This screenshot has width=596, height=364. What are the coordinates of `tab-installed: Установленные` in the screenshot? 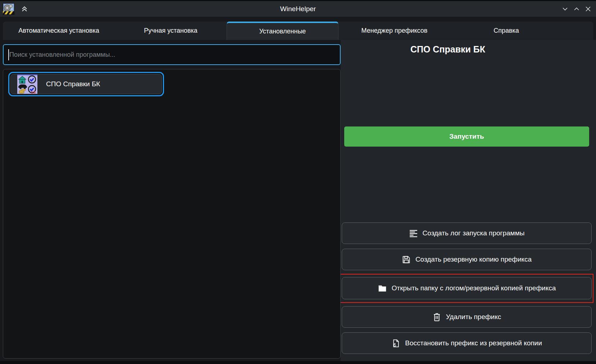 It's located at (283, 31).